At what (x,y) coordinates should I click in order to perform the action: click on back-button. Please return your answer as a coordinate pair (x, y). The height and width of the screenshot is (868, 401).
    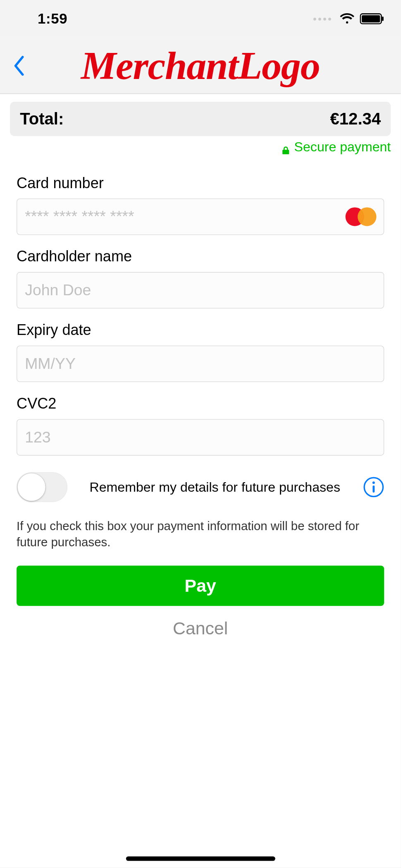
    Looking at the image, I should click on (19, 65).